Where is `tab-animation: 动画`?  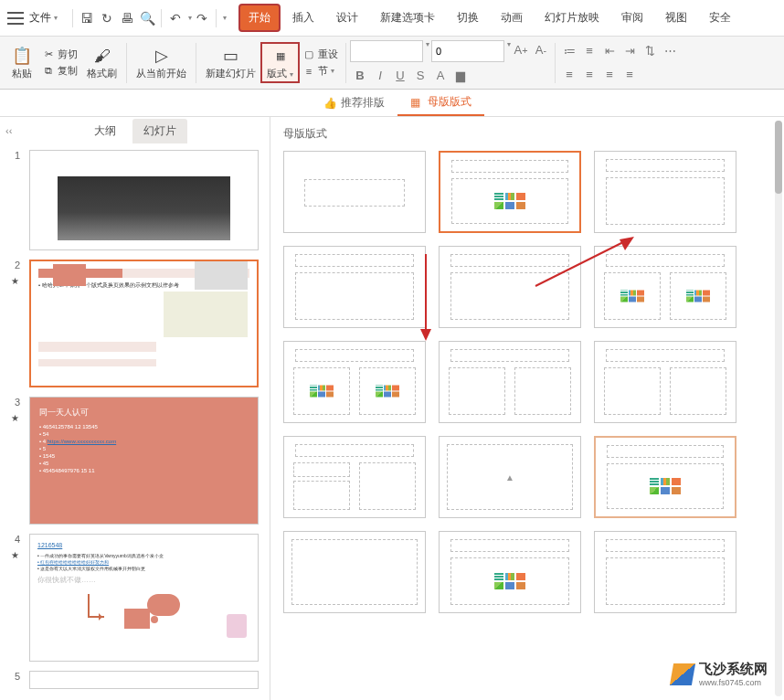 tab-animation: 动画 is located at coordinates (512, 18).